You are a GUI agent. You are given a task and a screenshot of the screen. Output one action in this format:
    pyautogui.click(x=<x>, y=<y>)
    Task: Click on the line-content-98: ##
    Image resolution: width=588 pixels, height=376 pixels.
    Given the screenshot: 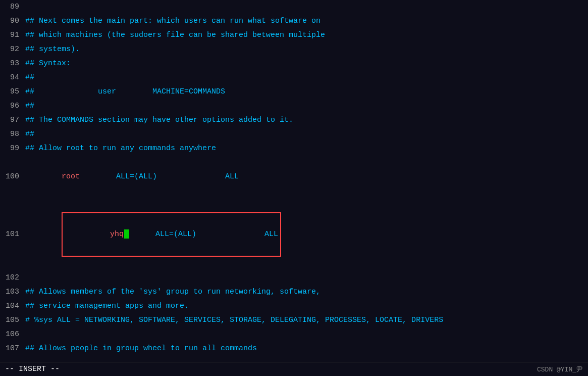 What is the action you would take?
    pyautogui.click(x=307, y=134)
    